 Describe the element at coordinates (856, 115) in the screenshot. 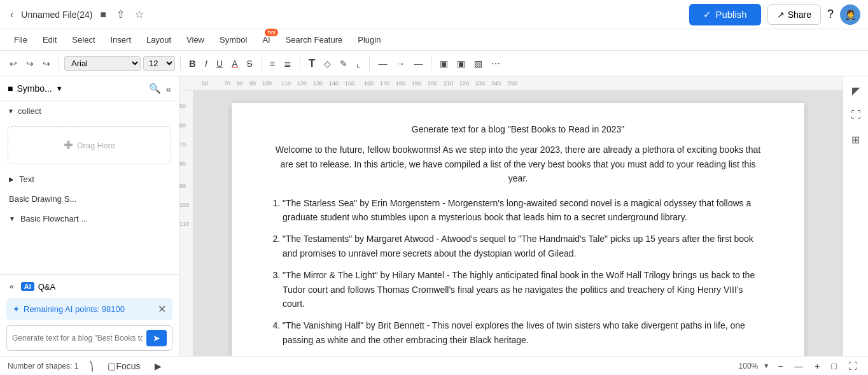

I see `right-image-button: ⛶` at that location.